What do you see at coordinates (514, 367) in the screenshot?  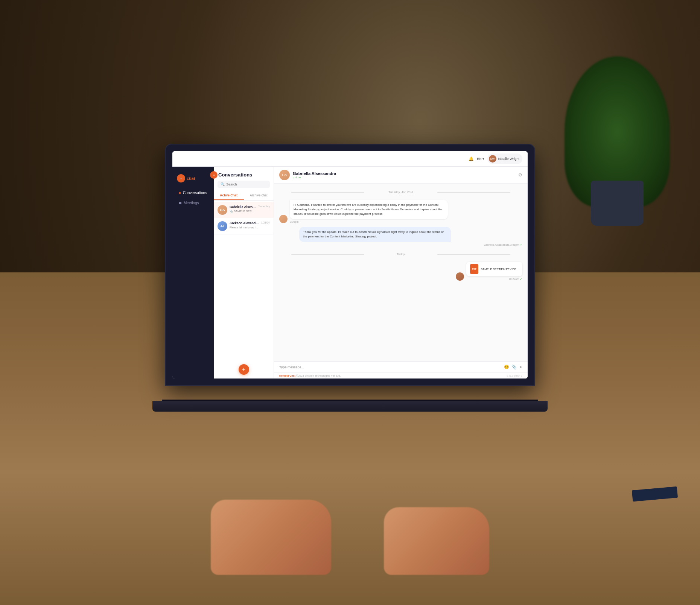 I see `attachment-button: 📎` at bounding box center [514, 367].